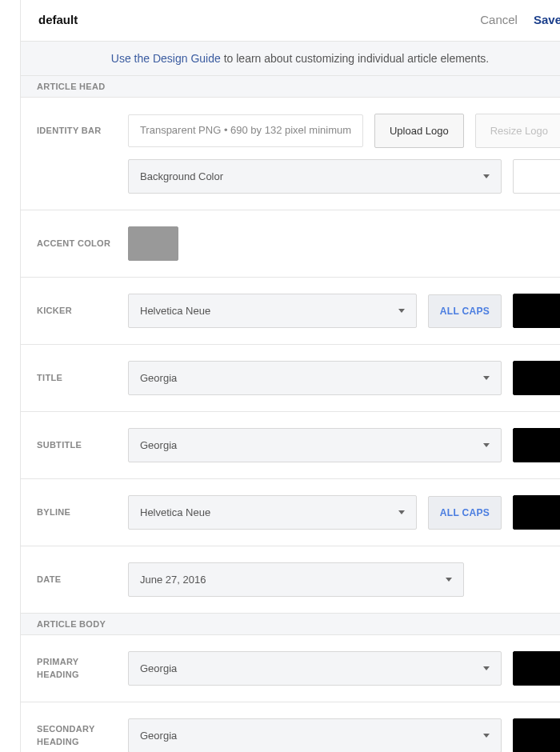 The image size is (560, 752). Describe the element at coordinates (77, 736) in the screenshot. I see `secondary-heading-label: SECONDARY HEADING` at that location.